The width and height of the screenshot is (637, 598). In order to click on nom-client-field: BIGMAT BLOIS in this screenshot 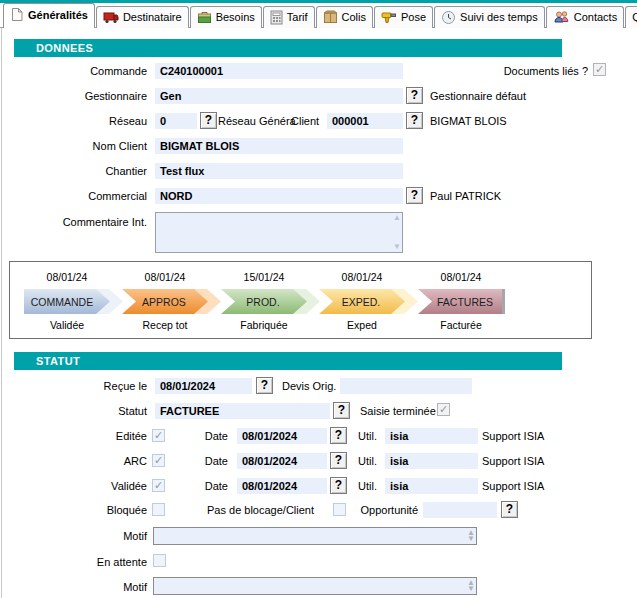, I will do `click(279, 146)`.